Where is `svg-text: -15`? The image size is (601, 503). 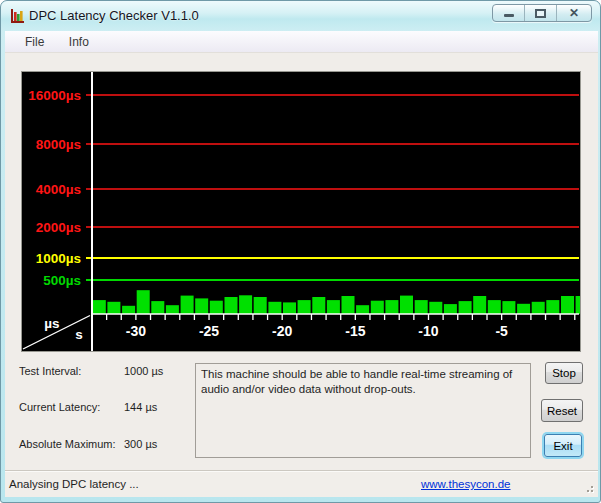
svg-text: -15 is located at coordinates (355, 331).